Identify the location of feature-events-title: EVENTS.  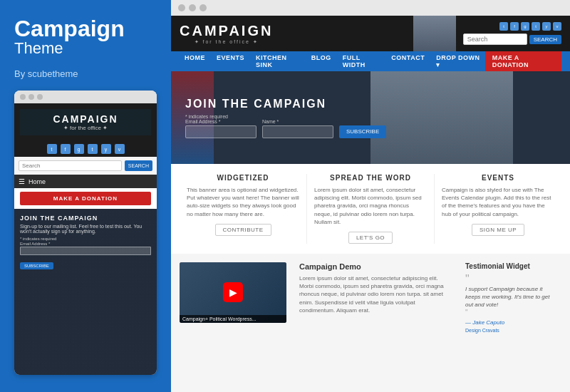
(498, 178).